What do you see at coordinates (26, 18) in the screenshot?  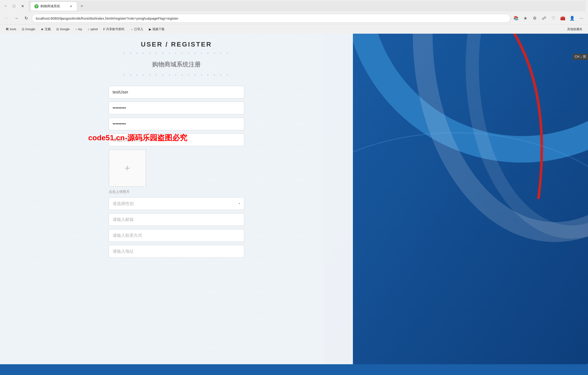 I see `refresh-button: ↻` at bounding box center [26, 18].